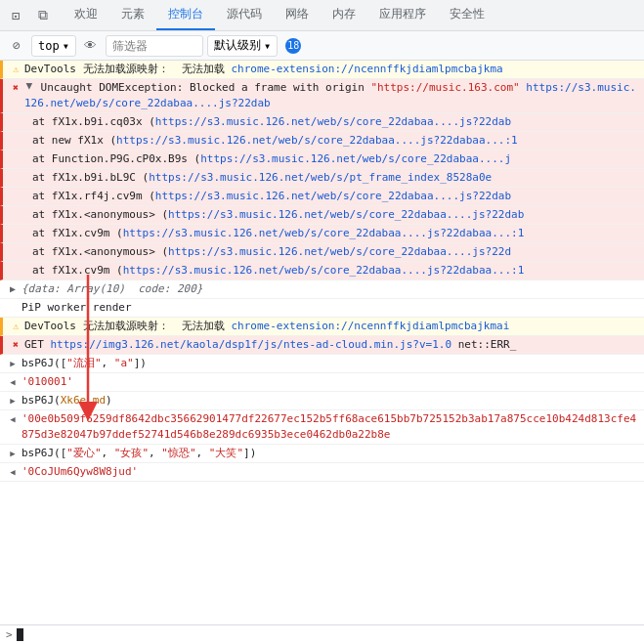  Describe the element at coordinates (331, 69) in the screenshot. I see `line-content-1: DevTools 无法加载源映射： 无法加载 chrome-extension:…` at that location.